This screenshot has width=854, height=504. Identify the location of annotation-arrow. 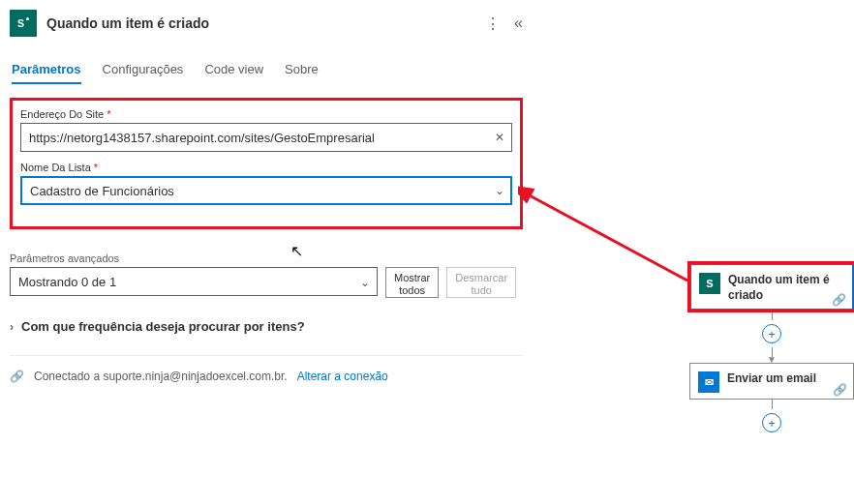
(610, 237).